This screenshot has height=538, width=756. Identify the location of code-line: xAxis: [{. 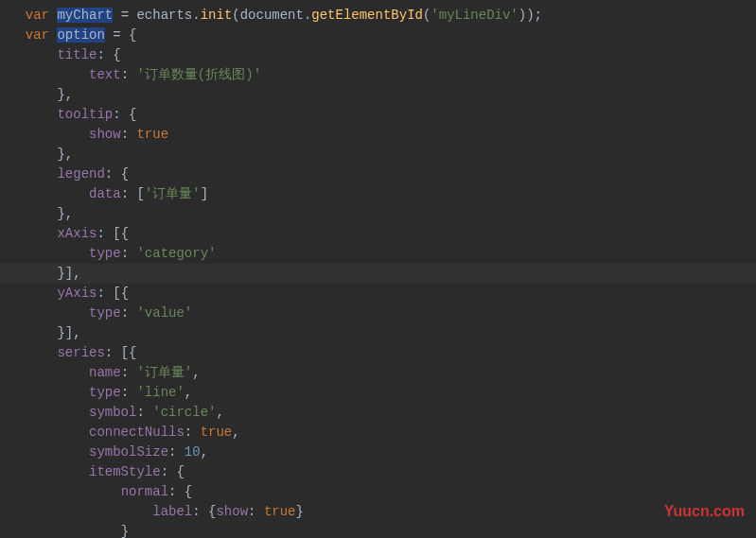
(378, 234).